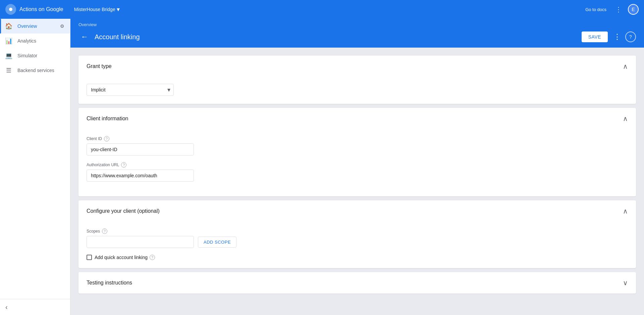 Image resolution: width=644 pixels, height=315 pixels. What do you see at coordinates (140, 242) in the screenshot?
I see `scopes-input` at bounding box center [140, 242].